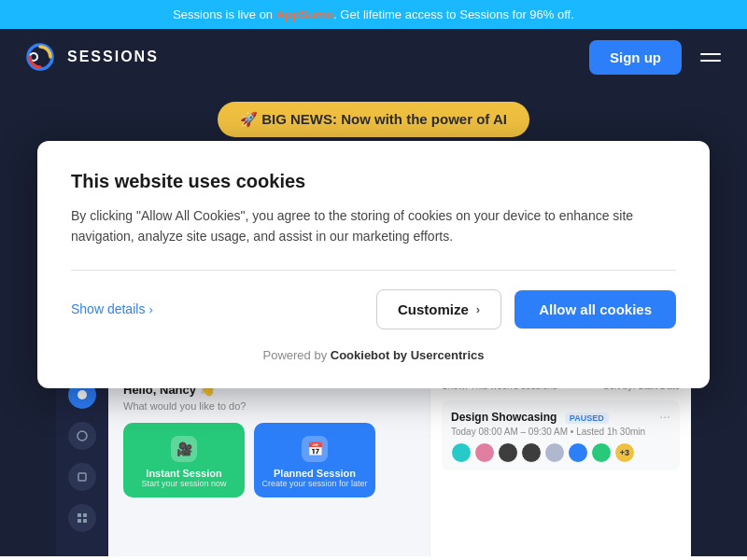 Image resolution: width=747 pixels, height=560 pixels. Describe the element at coordinates (478, 310) in the screenshot. I see `customize-chevron-icon: ›` at that location.